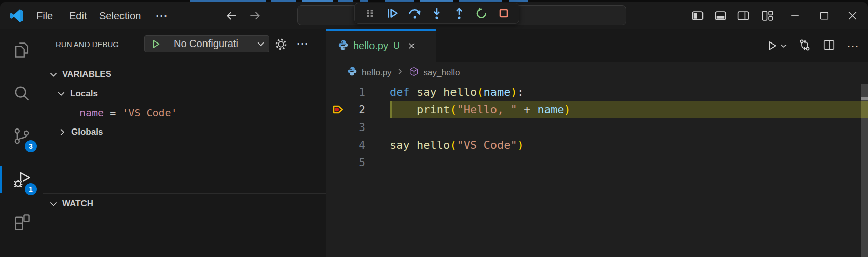 The height and width of the screenshot is (257, 868). What do you see at coordinates (184, 113) in the screenshot?
I see `variable-row: name = 'VS Code'` at bounding box center [184, 113].